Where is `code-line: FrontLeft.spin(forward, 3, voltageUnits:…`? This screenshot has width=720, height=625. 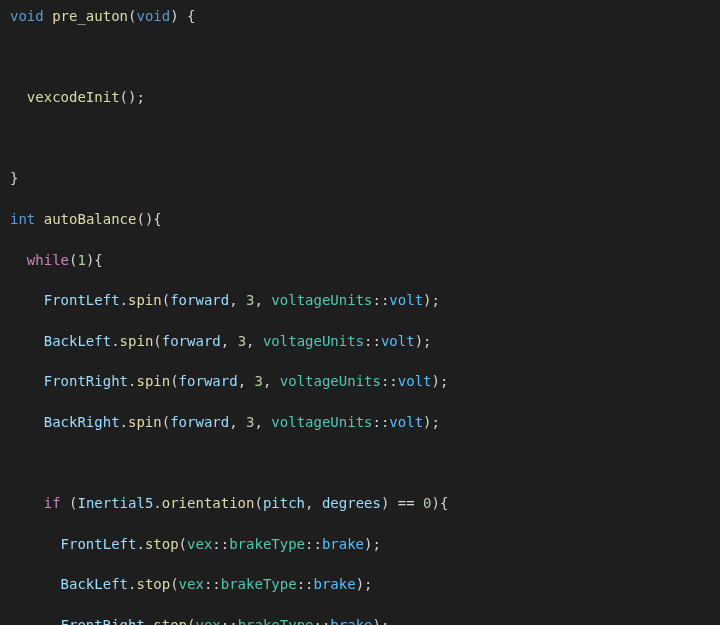
code-line: FrontLeft.spin(forward, 3, voltageUnits:… is located at coordinates (365, 300).